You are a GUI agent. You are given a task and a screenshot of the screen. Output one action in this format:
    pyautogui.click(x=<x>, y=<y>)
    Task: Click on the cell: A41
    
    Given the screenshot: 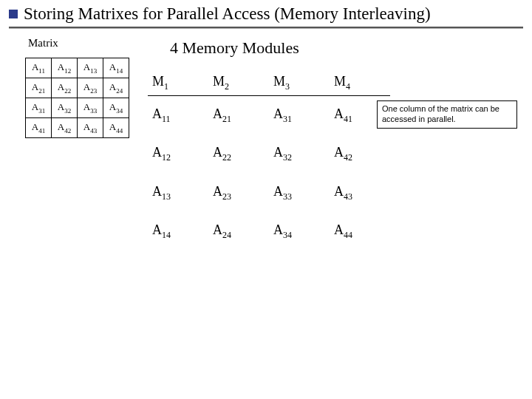 What is the action you would take?
    pyautogui.click(x=38, y=129)
    